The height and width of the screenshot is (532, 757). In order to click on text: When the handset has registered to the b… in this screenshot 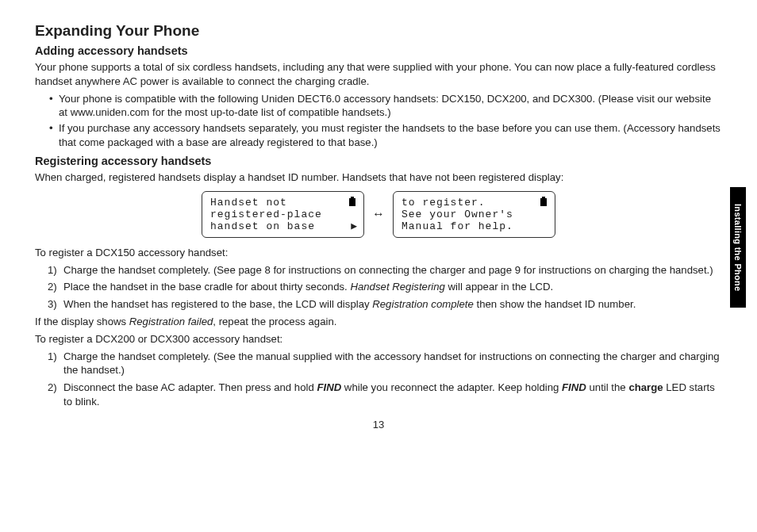, I will do `click(217, 304)`.